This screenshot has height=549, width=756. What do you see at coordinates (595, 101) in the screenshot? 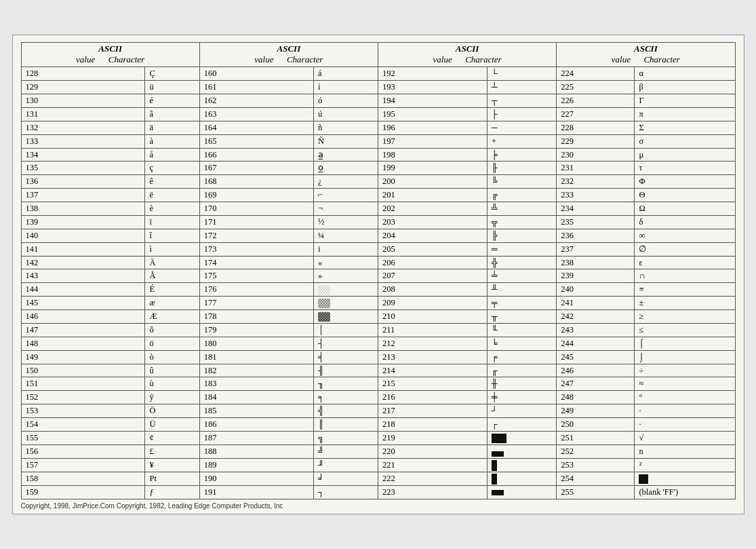
I see `row-2-col4-value: 226` at bounding box center [595, 101].